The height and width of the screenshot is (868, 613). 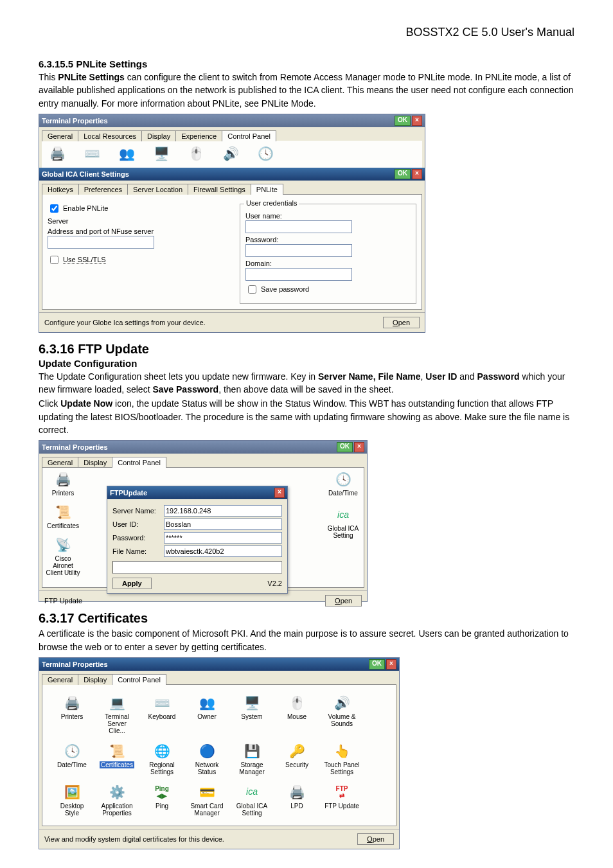 What do you see at coordinates (207, 800) in the screenshot?
I see `cp-smart-card: 💳Smart Card Manager` at bounding box center [207, 800].